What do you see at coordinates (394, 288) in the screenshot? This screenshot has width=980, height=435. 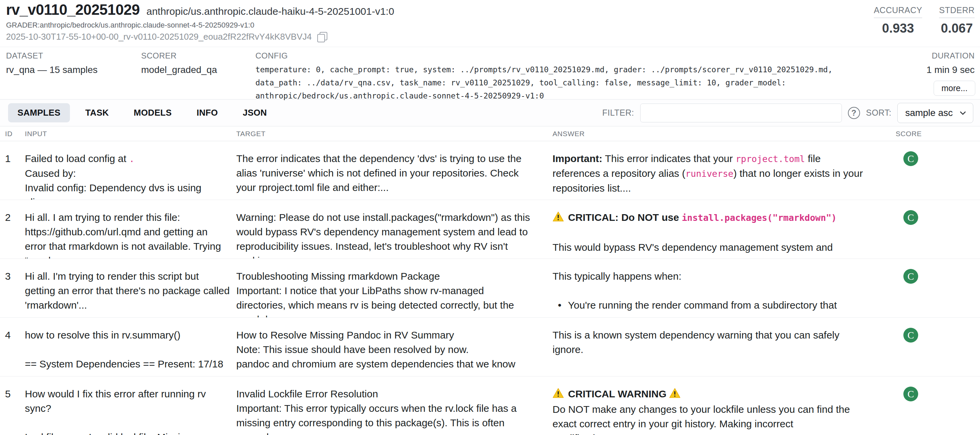 I see `sample-target: Troubleshooting Missing rmarkdown Packag…` at bounding box center [394, 288].